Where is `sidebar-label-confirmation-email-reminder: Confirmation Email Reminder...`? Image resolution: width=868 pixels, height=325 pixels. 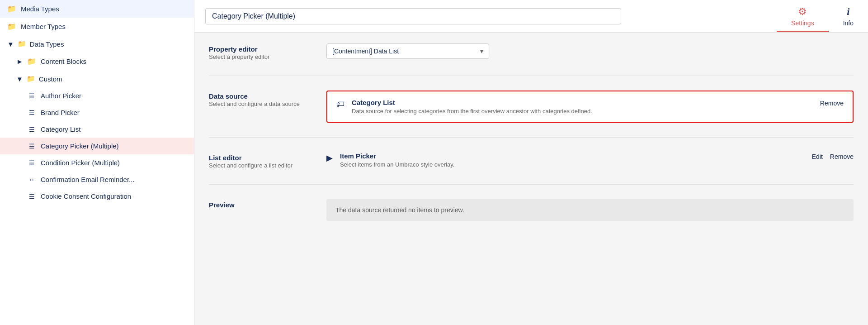
sidebar-label-confirmation-email-reminder: Confirmation Email Reminder... is located at coordinates (88, 179).